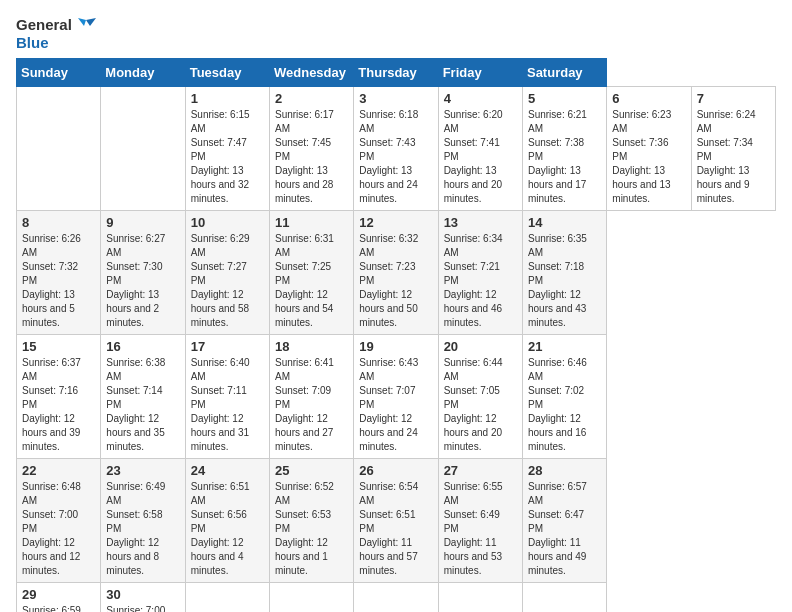  Describe the element at coordinates (396, 521) in the screenshot. I see `calendar-cell: 26 Sunrise: 6:54 AM Sunset: 6:51 PM Dayl…` at that location.